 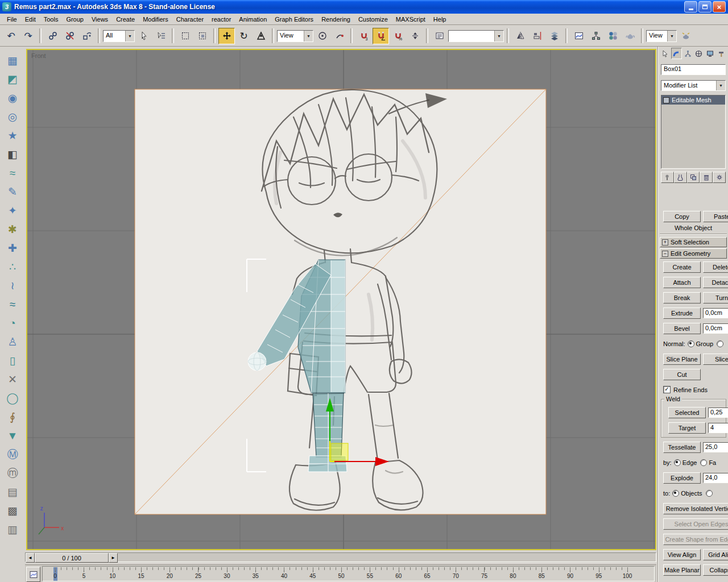 I want to click on time-slider-track, so click(x=341, y=557).